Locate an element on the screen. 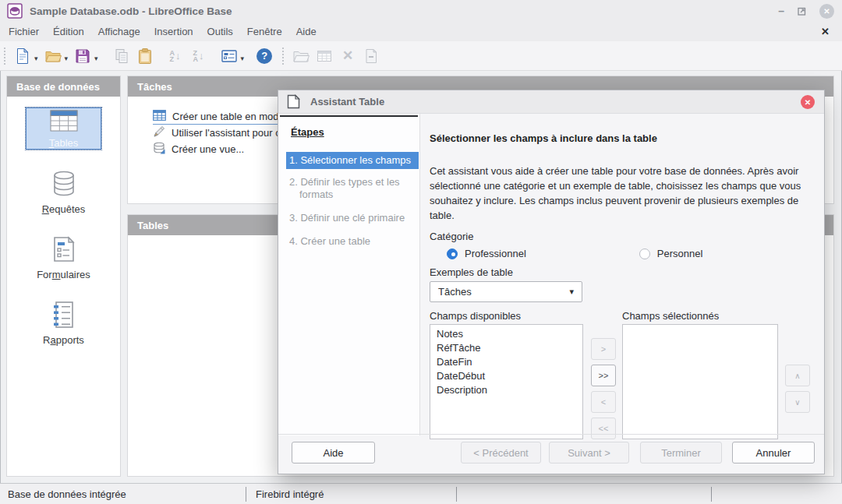  cancel-button: Annuler is located at coordinates (773, 453).